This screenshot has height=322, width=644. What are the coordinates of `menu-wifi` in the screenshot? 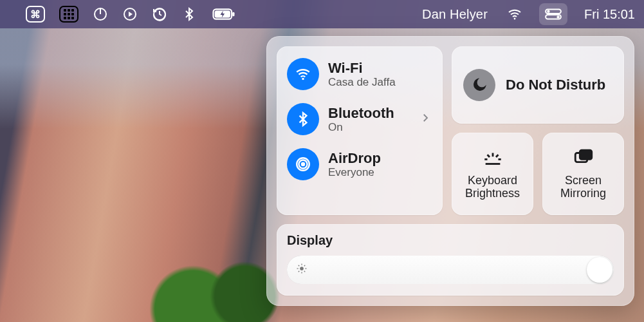 It's located at (515, 14).